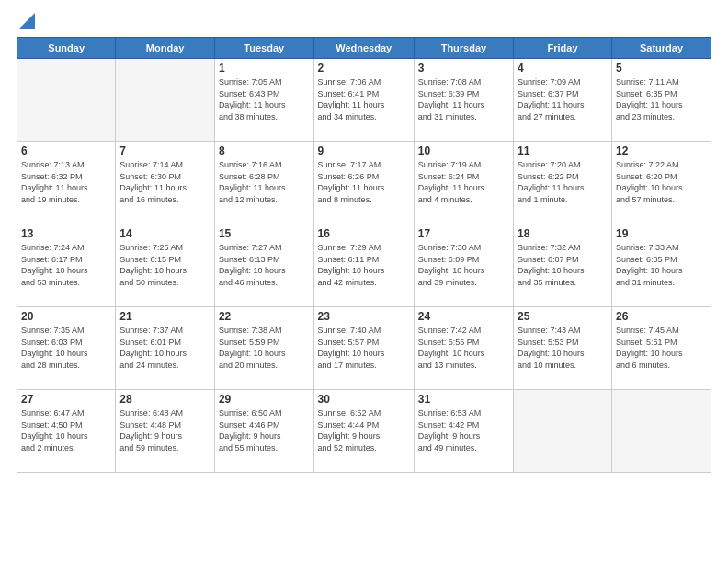 This screenshot has height=563, width=728. Describe the element at coordinates (165, 151) in the screenshot. I see `day-number: 7` at that location.